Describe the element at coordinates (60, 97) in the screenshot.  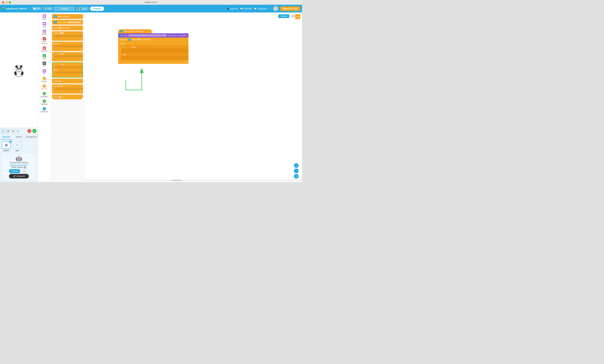
I see `stop-value: all` at that location.